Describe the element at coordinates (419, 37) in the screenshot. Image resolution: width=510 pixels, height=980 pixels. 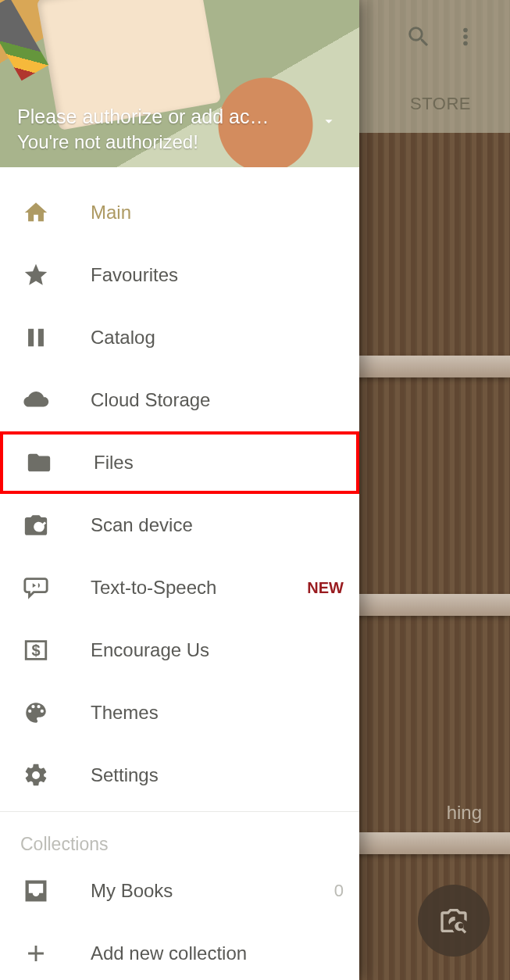
I see `search-icon` at that location.